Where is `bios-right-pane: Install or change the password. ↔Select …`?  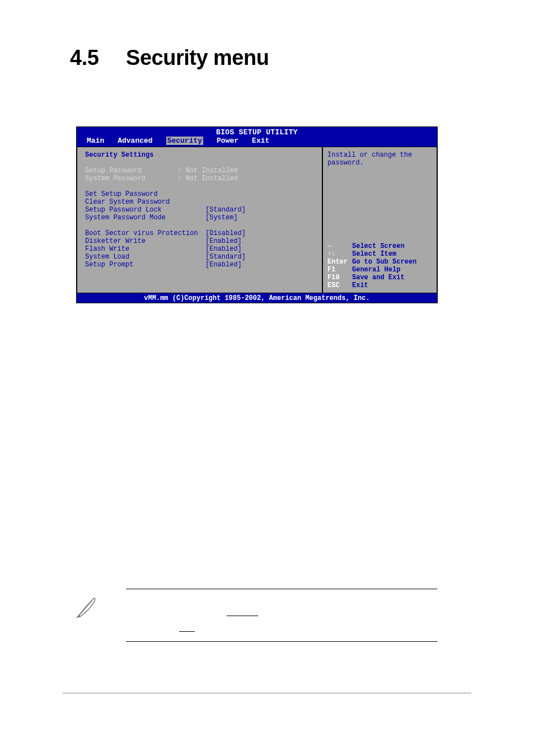
bios-right-pane: Install or change the password. ↔Select … is located at coordinates (380, 220).